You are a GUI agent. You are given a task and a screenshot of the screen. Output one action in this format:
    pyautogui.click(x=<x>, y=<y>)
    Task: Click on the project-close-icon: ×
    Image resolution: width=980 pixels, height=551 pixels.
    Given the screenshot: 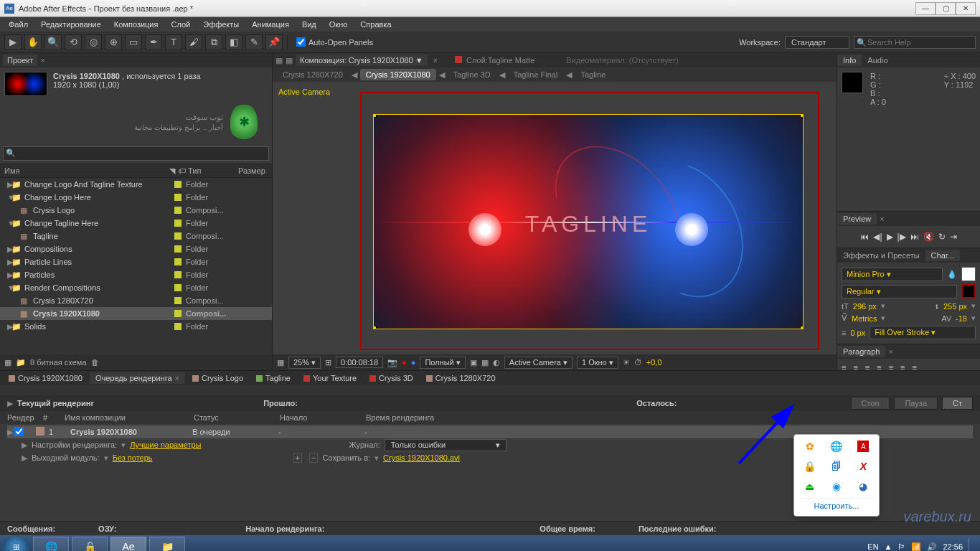 What is the action you would take?
    pyautogui.click(x=42, y=60)
    